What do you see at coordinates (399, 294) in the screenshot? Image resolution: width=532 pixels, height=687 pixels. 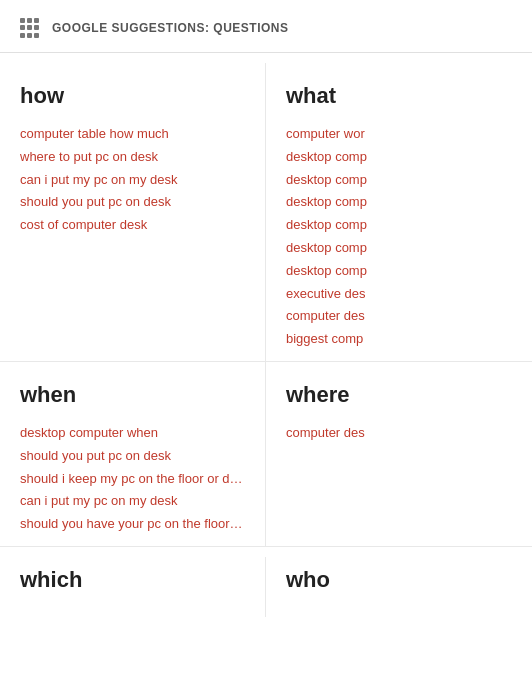 I see `suggestion-item: executive des` at bounding box center [399, 294].